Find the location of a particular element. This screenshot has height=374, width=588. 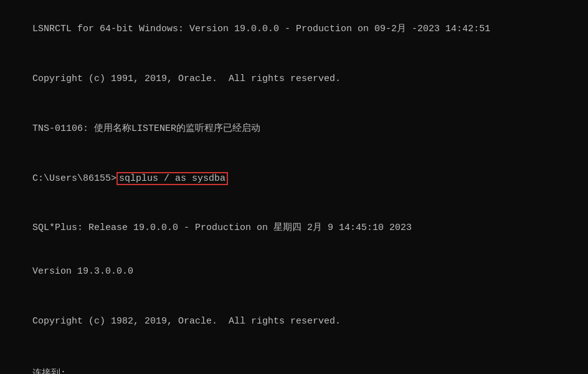

prompt-prefix: C:\Users\86155> is located at coordinates (75, 178).